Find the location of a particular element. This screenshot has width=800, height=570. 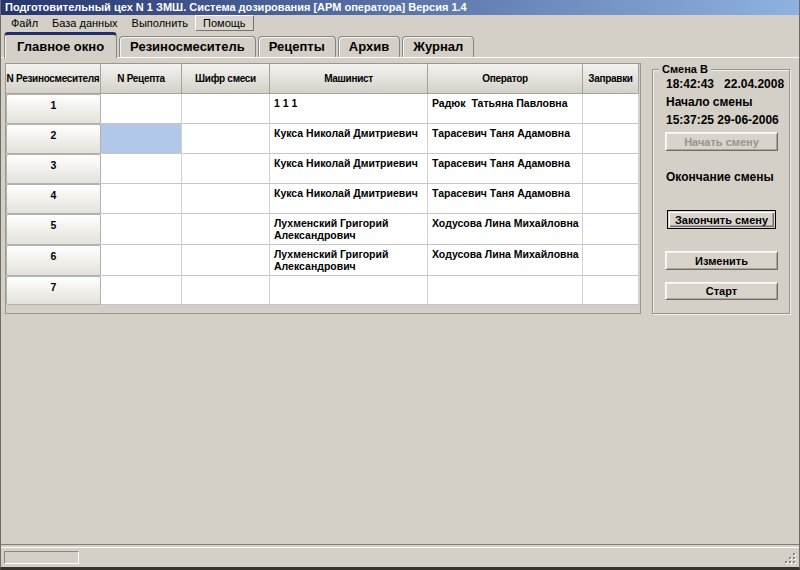

end-shift-button: Закончить смену is located at coordinates (722, 220).